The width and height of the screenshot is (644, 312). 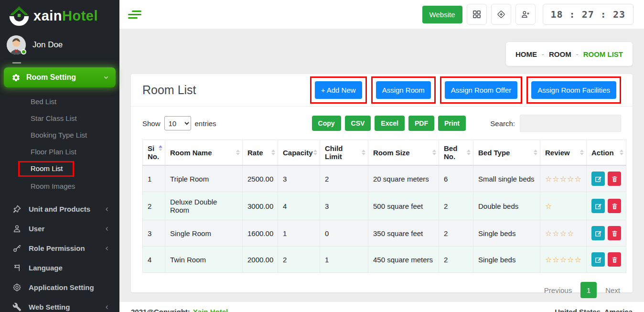 I want to click on key-icon, so click(x=17, y=248).